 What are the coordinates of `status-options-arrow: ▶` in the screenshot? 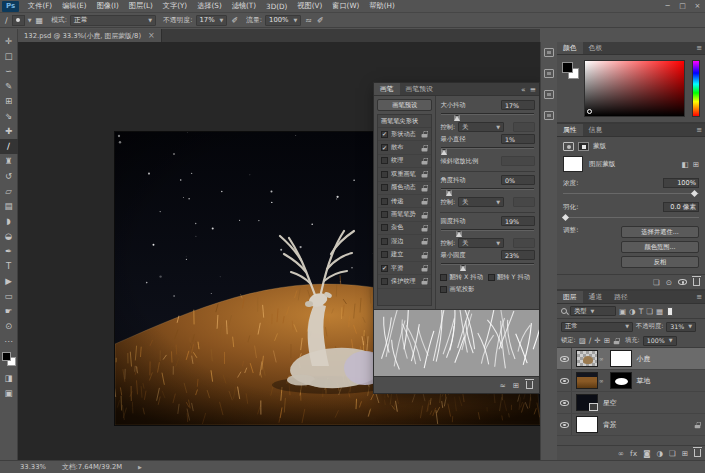 It's located at (140, 467).